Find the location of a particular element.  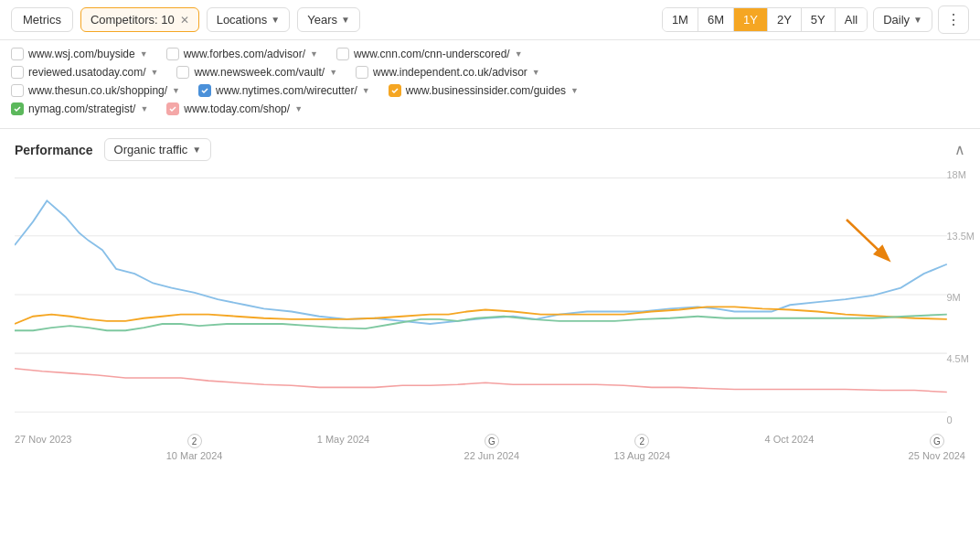

competitor-cnn-checkbox is located at coordinates (343, 54).